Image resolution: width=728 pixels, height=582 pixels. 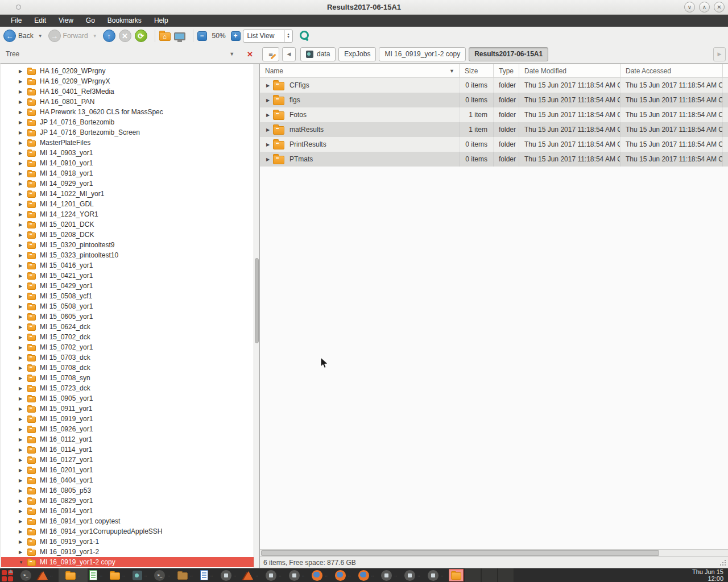 What do you see at coordinates (288, 36) in the screenshot?
I see `view-mode-spinner: ▲ ▼` at bounding box center [288, 36].